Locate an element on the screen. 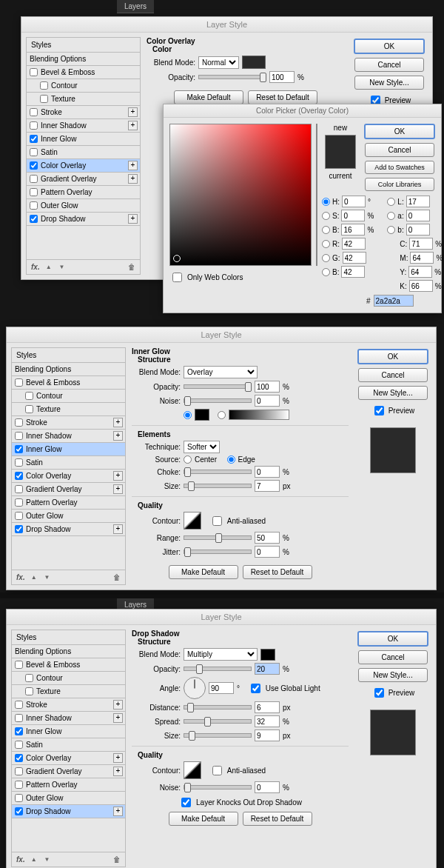 This screenshot has height=868, width=444. trash-icon: 🗑 is located at coordinates (117, 859).